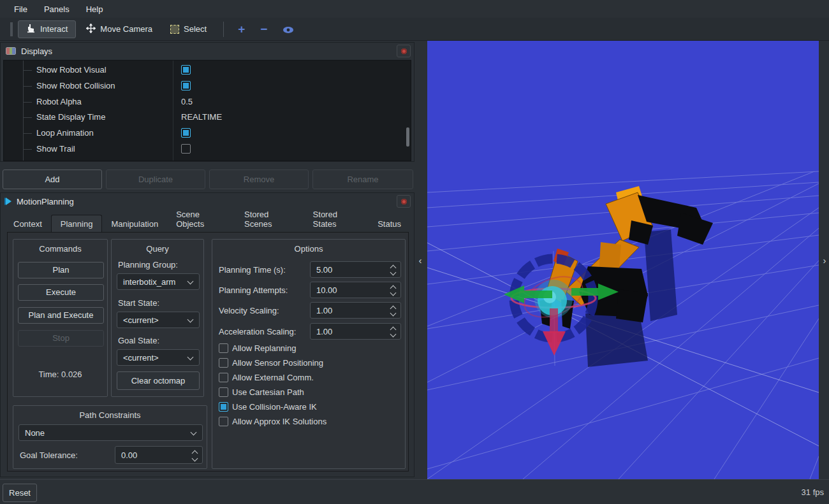  I want to click on clear-octomap-button: Clear octomap, so click(158, 381).